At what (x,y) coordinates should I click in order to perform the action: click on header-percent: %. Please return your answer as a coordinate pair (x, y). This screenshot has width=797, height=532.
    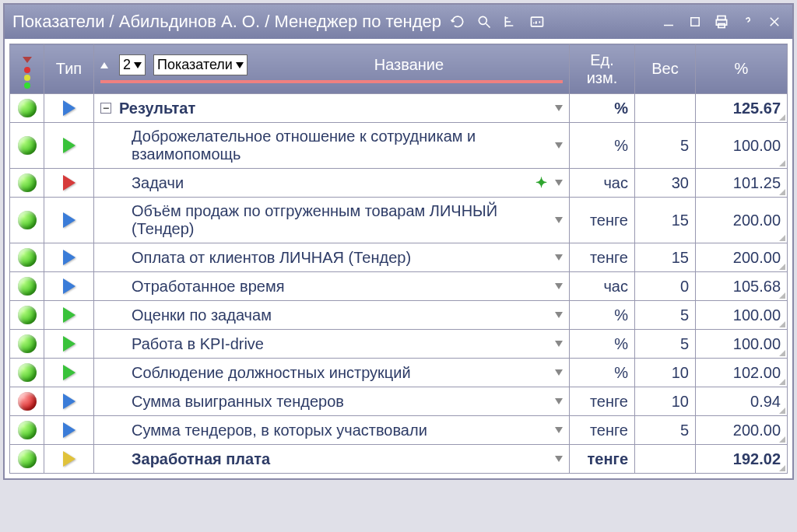
    Looking at the image, I should click on (742, 69).